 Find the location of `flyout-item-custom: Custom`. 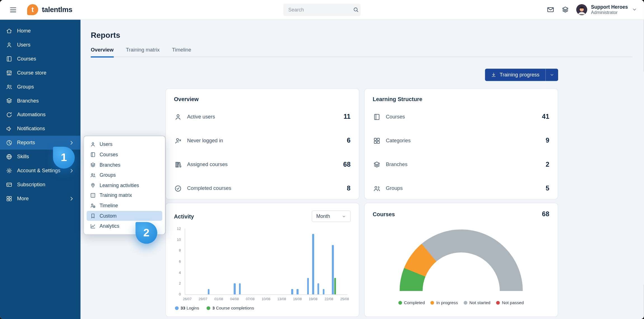

flyout-item-custom: Custom is located at coordinates (124, 216).